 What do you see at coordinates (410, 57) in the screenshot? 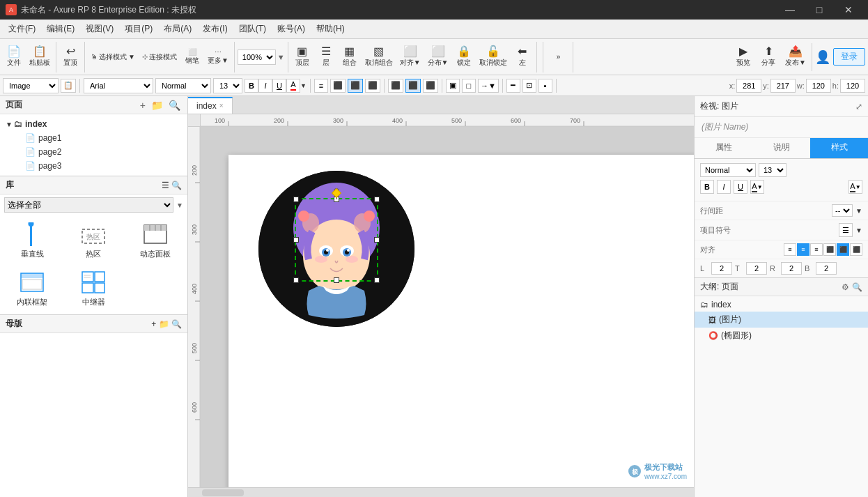
I see `toolbar-align-btn: ⬜ 对齐▼` at bounding box center [410, 57].